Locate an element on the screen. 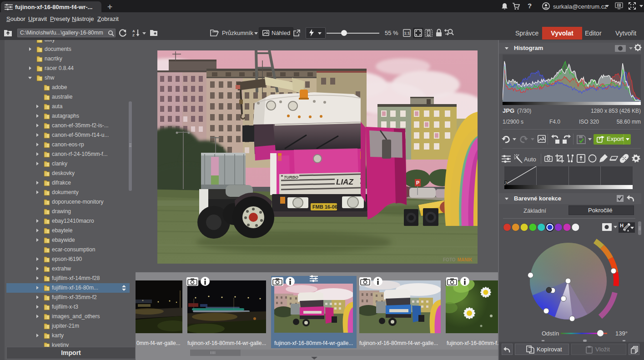 Image resolution: width=644 pixels, height=360 pixels. svg-text: P is located at coordinates (418, 183).